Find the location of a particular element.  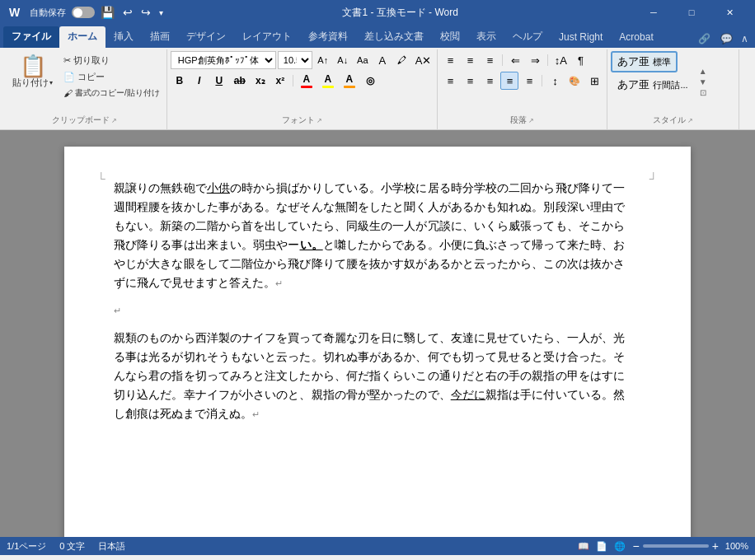

share-button: 🔗 is located at coordinates (704, 39).